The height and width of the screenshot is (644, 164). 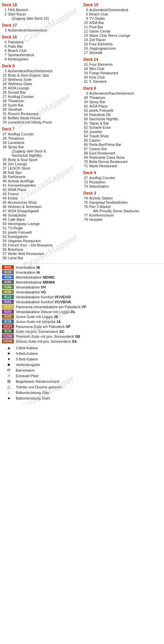 What do you see at coordinates (126, 119) in the screenshot?
I see `item-label: Nachtclub Nightfly` at bounding box center [126, 119].